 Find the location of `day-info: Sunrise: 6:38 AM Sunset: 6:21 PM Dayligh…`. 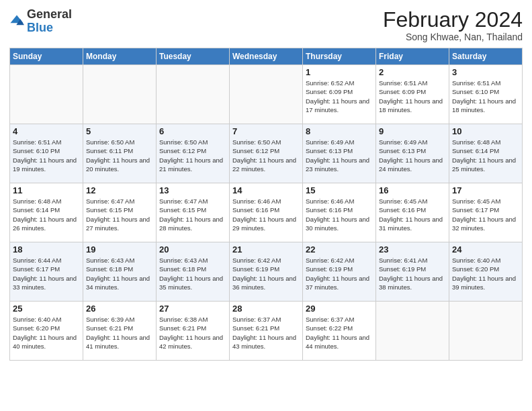

day-info: Sunrise: 6:38 AM Sunset: 6:21 PM Dayligh… is located at coordinates (193, 333).